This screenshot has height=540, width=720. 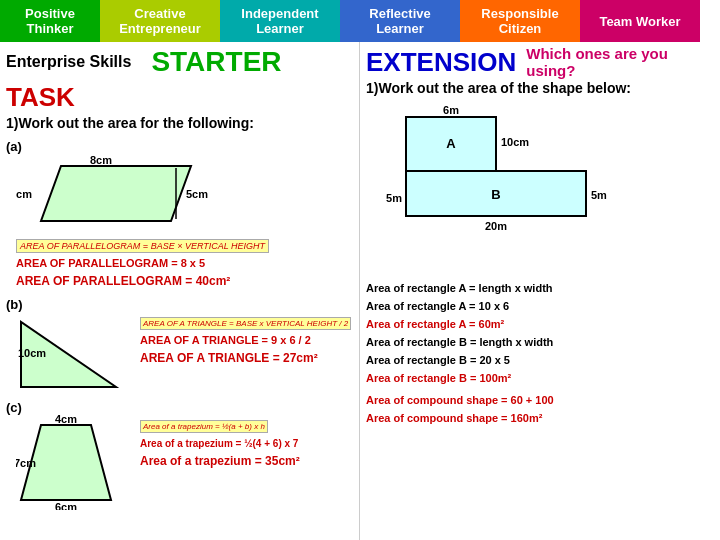 I want to click on task-title: TASK, so click(x=180, y=98).